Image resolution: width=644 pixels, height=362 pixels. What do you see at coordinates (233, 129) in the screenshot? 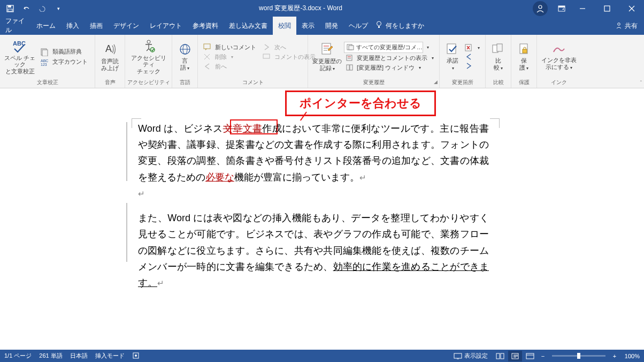
I see `tracked-deletion: 文章` at bounding box center [233, 129].